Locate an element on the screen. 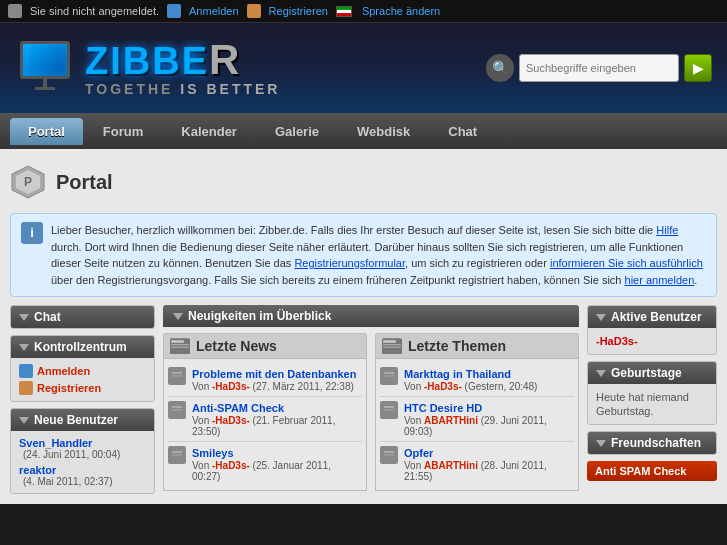 This screenshot has height=545, width=727. search-input is located at coordinates (599, 68).